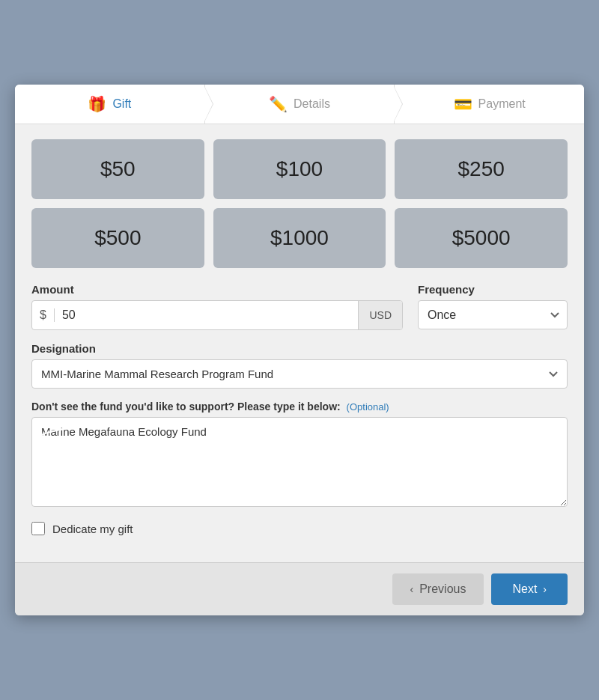  Describe the element at coordinates (38, 529) in the screenshot. I see `dedicate-checkbox` at that location.